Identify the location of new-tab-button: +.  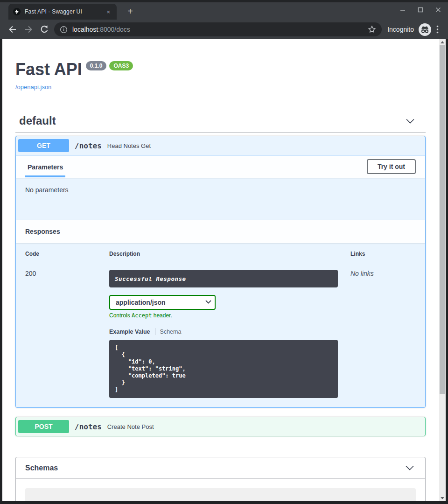
(130, 11).